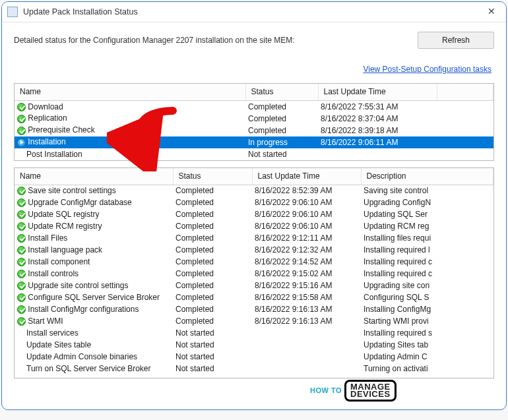 This screenshot has width=508, height=420. I want to click on phase-name: Post Installation, so click(54, 154).